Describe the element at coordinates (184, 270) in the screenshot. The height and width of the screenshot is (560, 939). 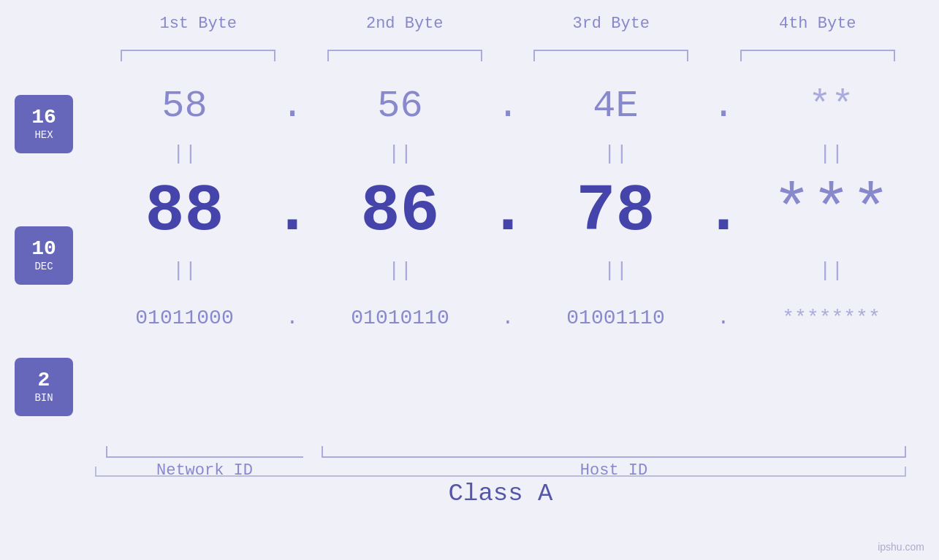
I see `equals2-b1: ||` at that location.